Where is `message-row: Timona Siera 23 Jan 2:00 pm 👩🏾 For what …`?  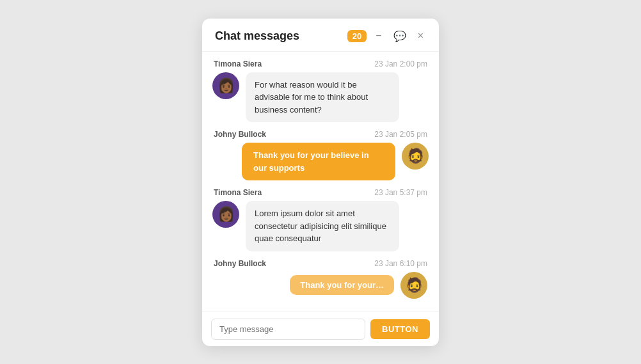
message-row: Timona Siera 23 Jan 2:00 pm 👩🏾 For what … is located at coordinates (320, 91).